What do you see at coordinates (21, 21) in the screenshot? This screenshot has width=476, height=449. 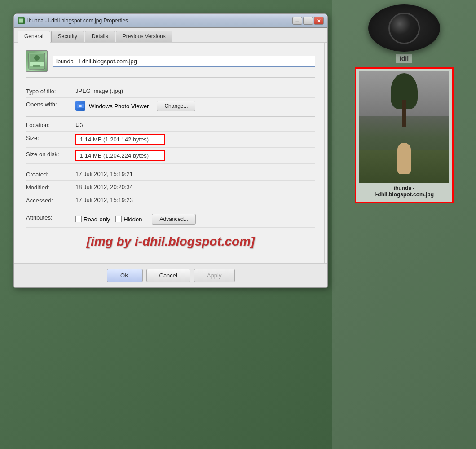 I see `file-icon` at bounding box center [21, 21].